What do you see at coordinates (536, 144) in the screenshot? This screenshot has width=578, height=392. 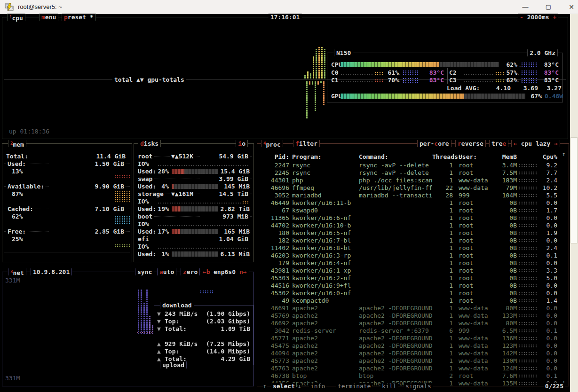 I see `sort-selector: ← cpu lazy →` at bounding box center [536, 144].